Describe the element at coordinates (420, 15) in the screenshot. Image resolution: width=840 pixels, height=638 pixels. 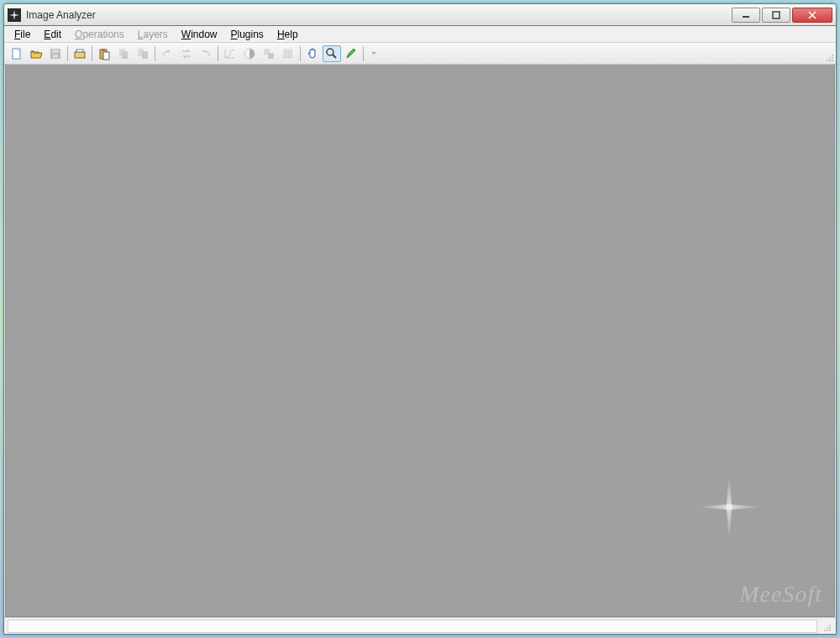
I see `title-bar: Image Analyzer` at that location.